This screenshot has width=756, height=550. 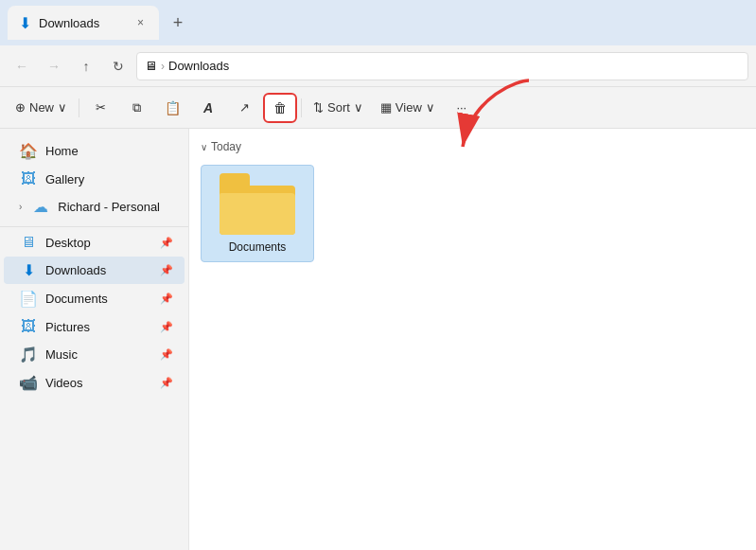 What do you see at coordinates (208, 108) in the screenshot?
I see `rename-button: A` at bounding box center [208, 108].